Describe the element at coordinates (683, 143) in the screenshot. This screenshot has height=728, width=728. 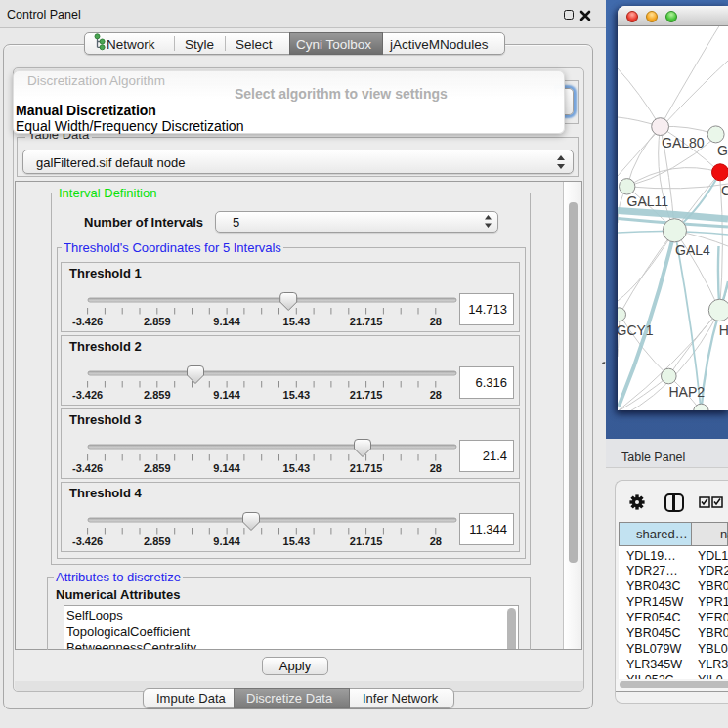
I see `svg-text: GAL80` at that location.